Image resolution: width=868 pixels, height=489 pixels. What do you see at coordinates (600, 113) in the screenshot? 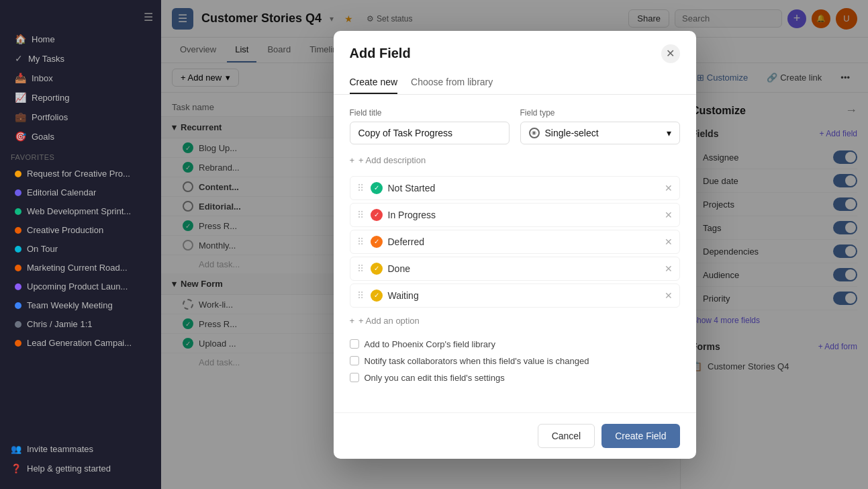
I see `field-type-label: Field type` at bounding box center [600, 113].